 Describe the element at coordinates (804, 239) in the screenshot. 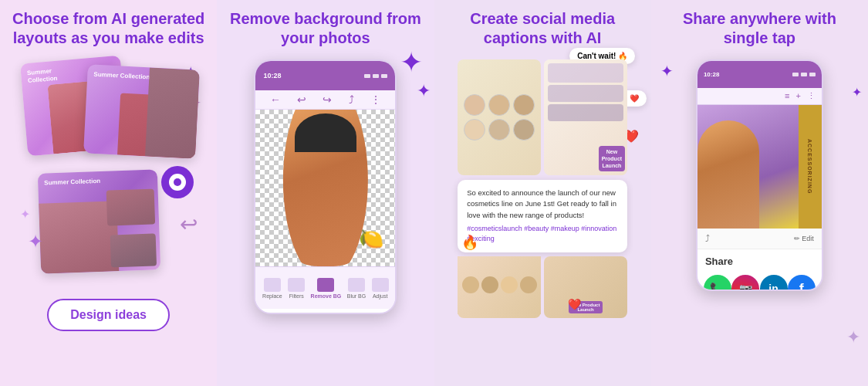

I see `edit-button: ✏ Edit` at that location.